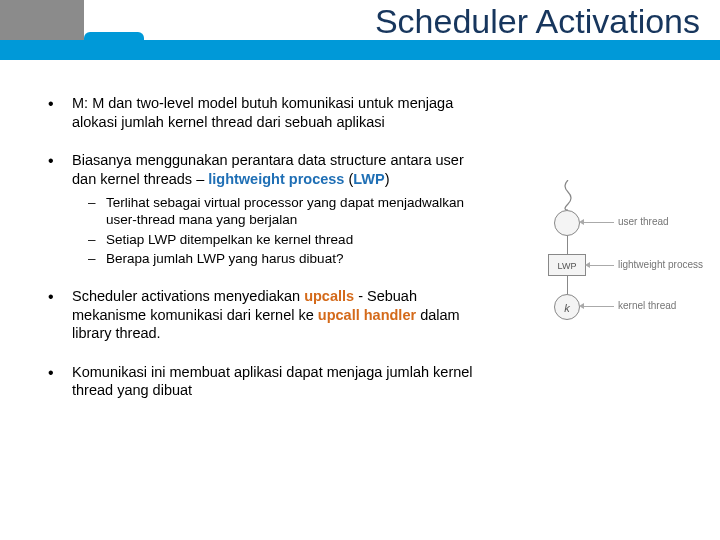 The height and width of the screenshot is (540, 720). Describe the element at coordinates (660, 264) in the screenshot. I see `diagram-label: lightweight process` at that location.